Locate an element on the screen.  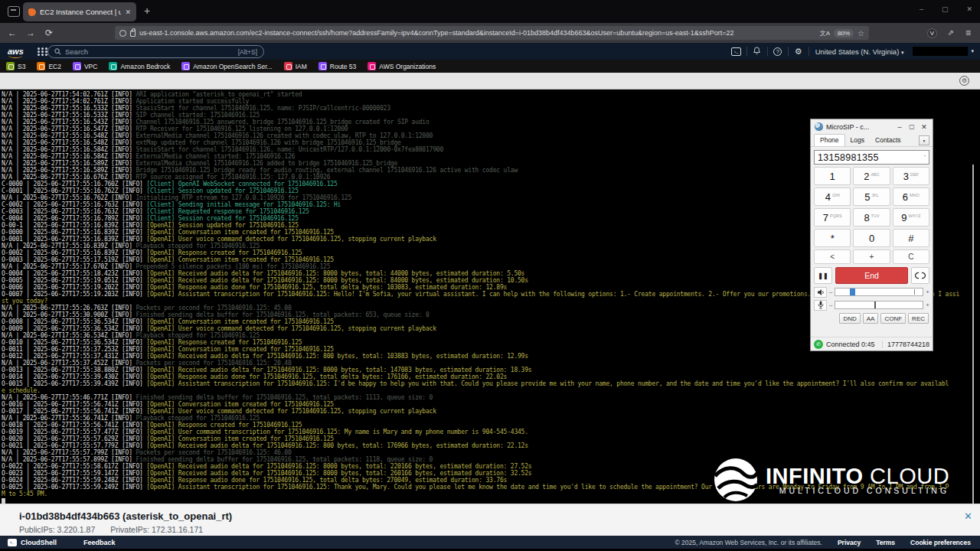
microsip-tab-logs: Logs is located at coordinates (858, 141).